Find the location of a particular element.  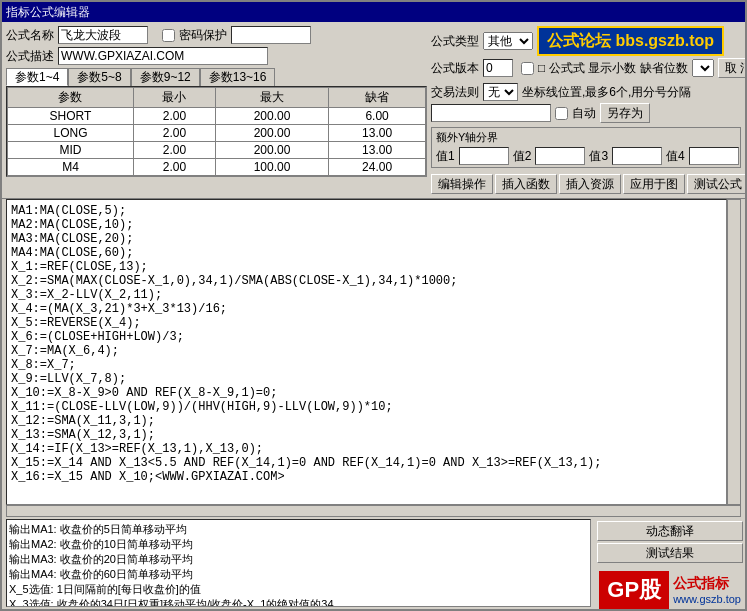

params-row-1: LONG2.00200.0013.00 is located at coordinates (217, 134).